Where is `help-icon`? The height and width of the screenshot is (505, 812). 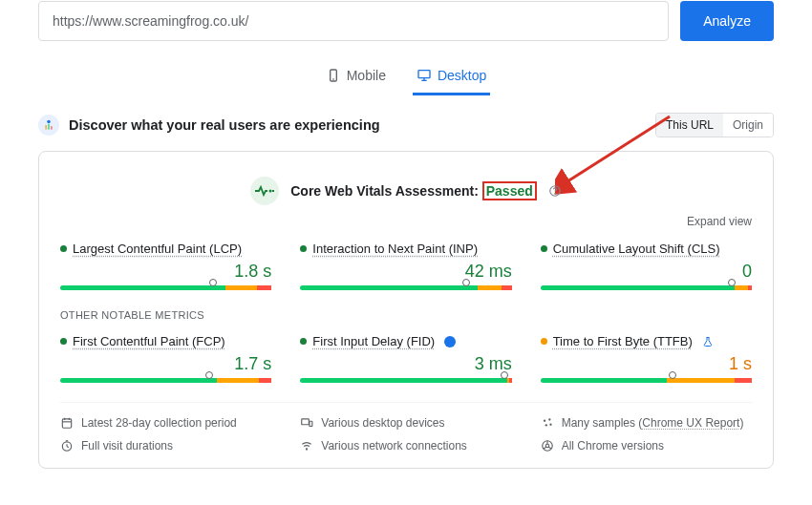 help-icon is located at coordinates (555, 191).